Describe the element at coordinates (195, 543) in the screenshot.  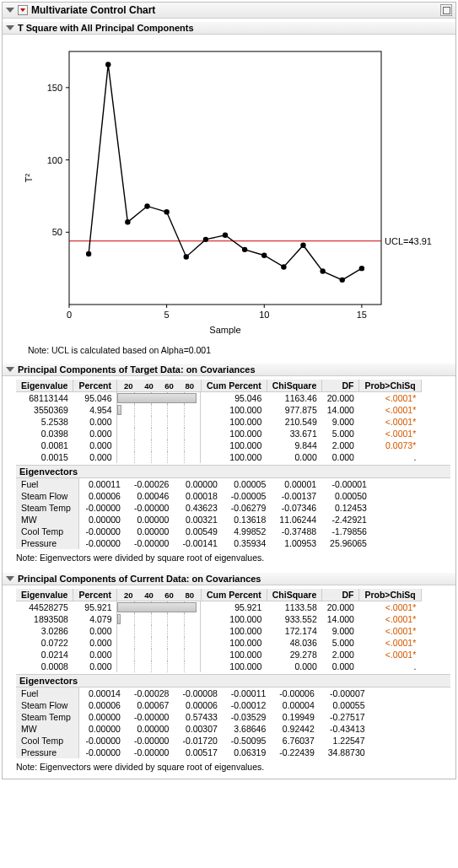
I see `table-row: Pressure-0.00000-0.00000-0.001410.359341…` at that location.